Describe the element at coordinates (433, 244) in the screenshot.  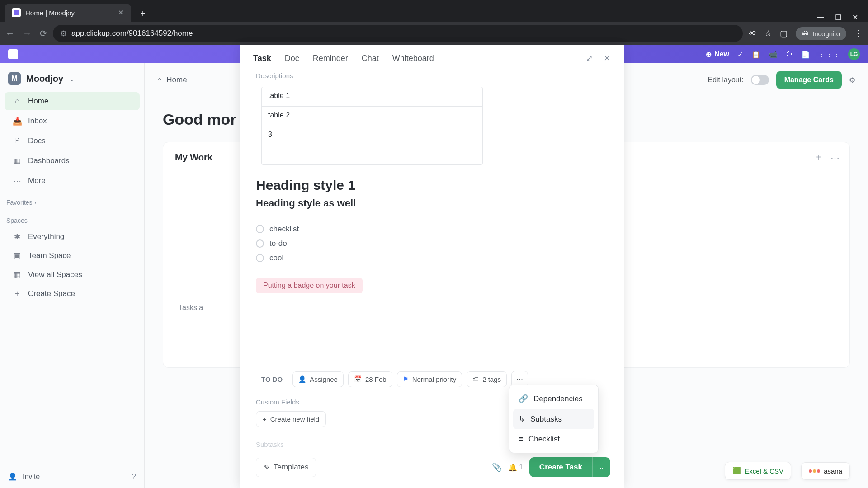
I see `checklist-item: to-do` at that location.